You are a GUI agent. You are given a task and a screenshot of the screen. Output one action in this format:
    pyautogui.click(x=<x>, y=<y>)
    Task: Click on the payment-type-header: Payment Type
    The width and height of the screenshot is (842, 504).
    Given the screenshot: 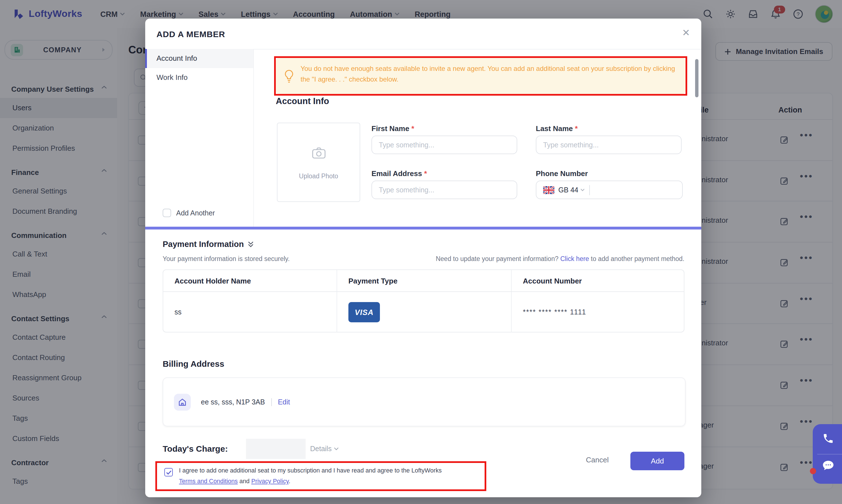 What is the action you would take?
    pyautogui.click(x=424, y=281)
    